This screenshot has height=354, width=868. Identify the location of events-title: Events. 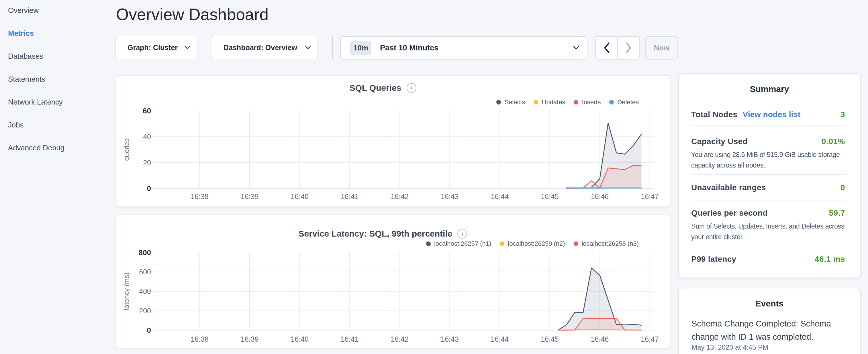
(770, 304).